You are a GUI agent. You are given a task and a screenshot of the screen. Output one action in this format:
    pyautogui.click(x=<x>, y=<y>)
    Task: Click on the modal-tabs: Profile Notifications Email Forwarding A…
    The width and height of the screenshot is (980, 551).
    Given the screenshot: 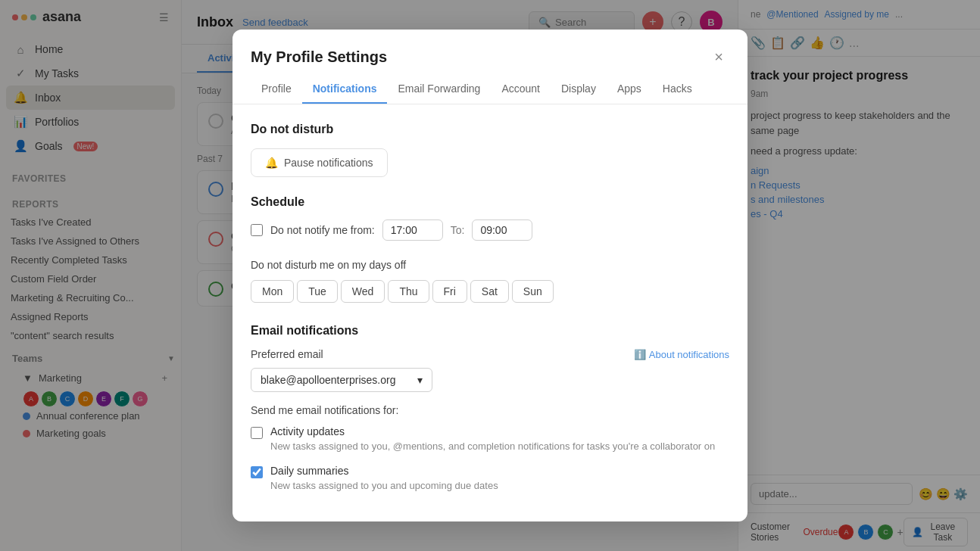 What is the action you would take?
    pyautogui.click(x=490, y=89)
    